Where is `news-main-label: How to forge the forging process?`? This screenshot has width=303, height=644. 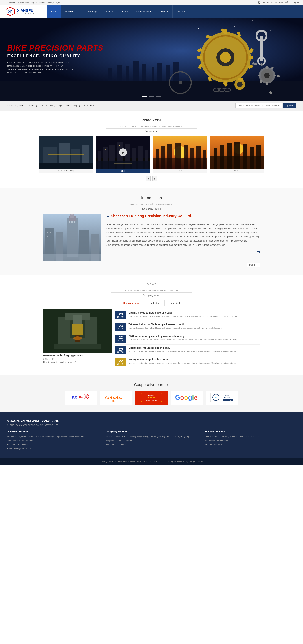
news-main-label: How to forge the forging process? is located at coordinates (78, 356).